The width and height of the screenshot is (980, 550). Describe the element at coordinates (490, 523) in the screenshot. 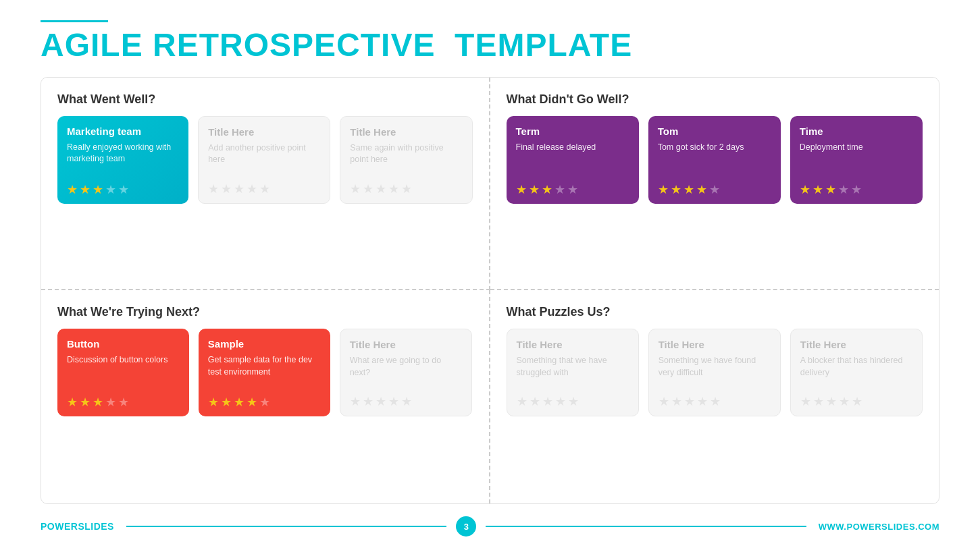

I see `footer: POWERSLIDES 3 WWW.POWERSLIDES.COM` at that location.